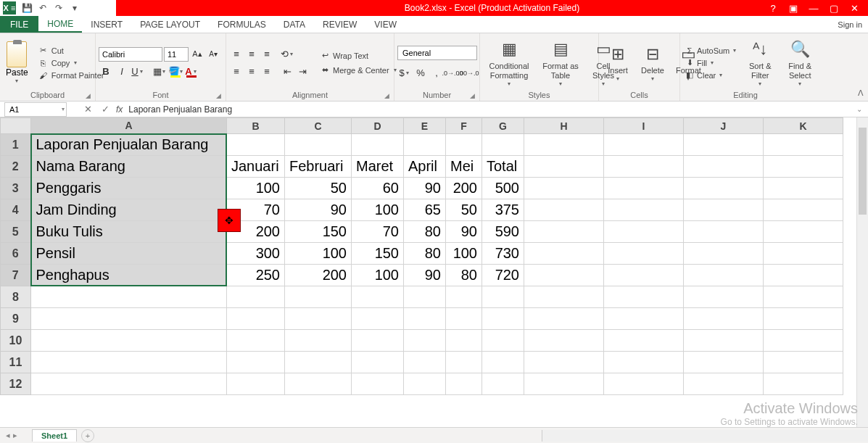 The width and height of the screenshot is (868, 443). What do you see at coordinates (359, 56) in the screenshot?
I see `wrap-text-button: ↩Wrap Text` at bounding box center [359, 56].